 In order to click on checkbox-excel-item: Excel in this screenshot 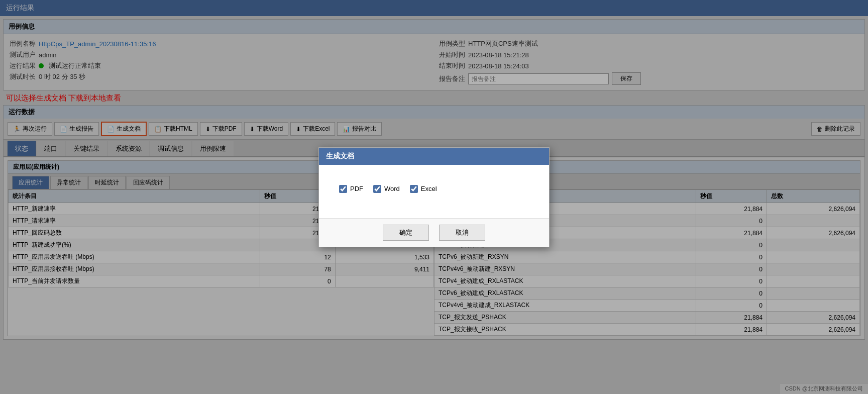, I will do `click(423, 189)`.